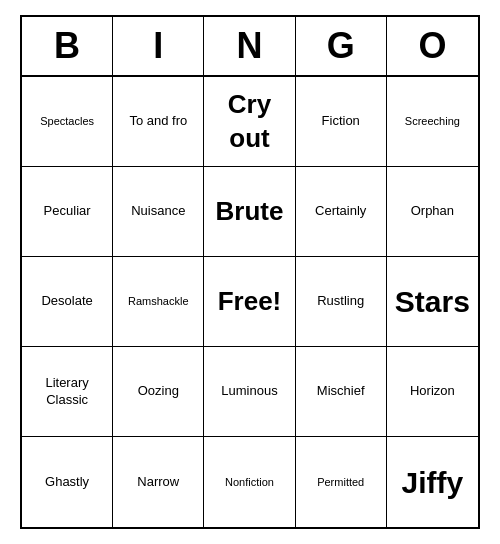  What do you see at coordinates (250, 482) in the screenshot?
I see `bingo-cell: Nonfiction` at bounding box center [250, 482].